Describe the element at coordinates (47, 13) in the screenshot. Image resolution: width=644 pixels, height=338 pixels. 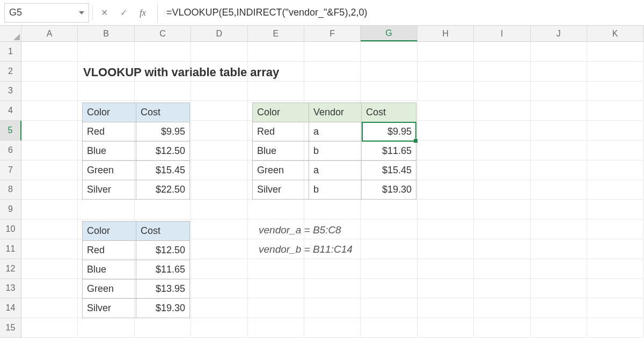
I see `name-box: G5` at that location.